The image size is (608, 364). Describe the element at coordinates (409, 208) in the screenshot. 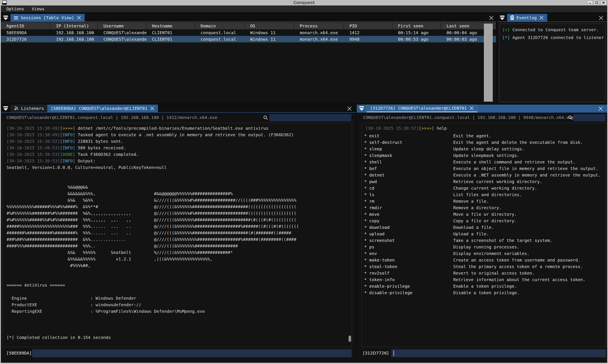

I see `help-command: * rmdir` at that location.